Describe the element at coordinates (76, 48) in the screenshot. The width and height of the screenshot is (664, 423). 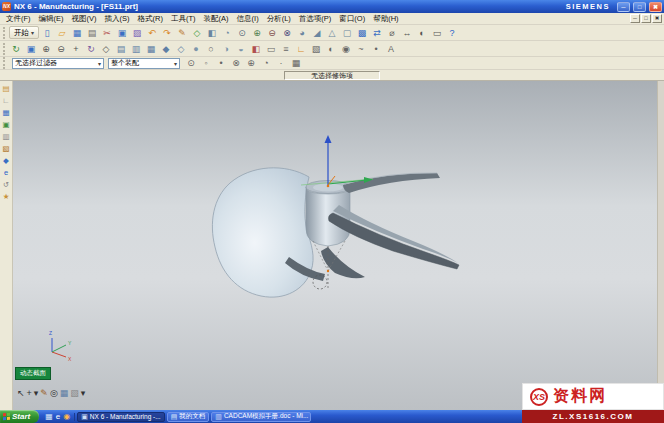
I see `pan-icon: +` at that location.